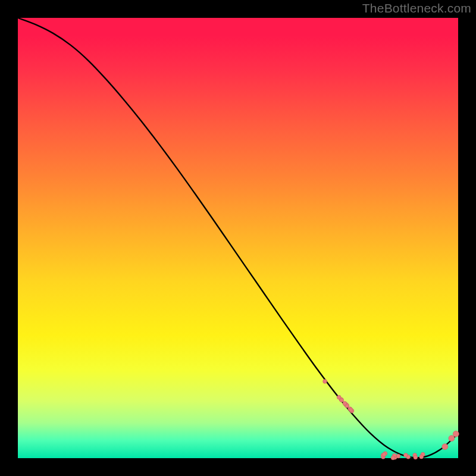  What do you see at coordinates (416, 8) in the screenshot?
I see `watermark-text: TheBottleneck.com` at bounding box center [416, 8].